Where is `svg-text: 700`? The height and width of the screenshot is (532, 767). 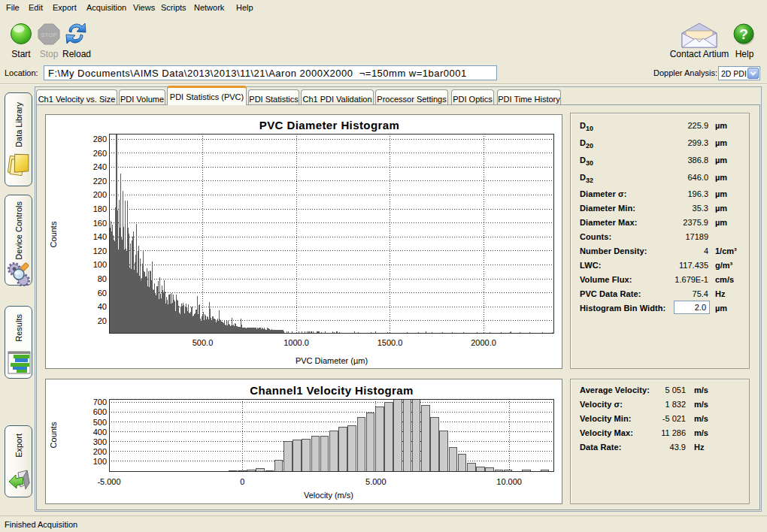 svg-text: 700 is located at coordinates (100, 402).